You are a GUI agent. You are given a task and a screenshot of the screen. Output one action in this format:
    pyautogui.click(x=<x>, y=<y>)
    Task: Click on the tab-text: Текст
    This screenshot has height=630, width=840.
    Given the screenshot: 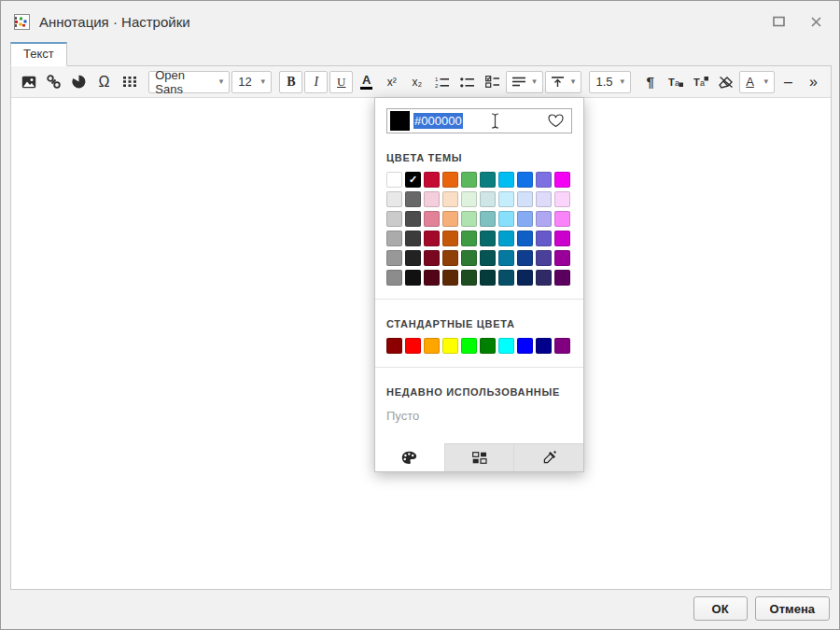 What is the action you would take?
    pyautogui.click(x=39, y=54)
    